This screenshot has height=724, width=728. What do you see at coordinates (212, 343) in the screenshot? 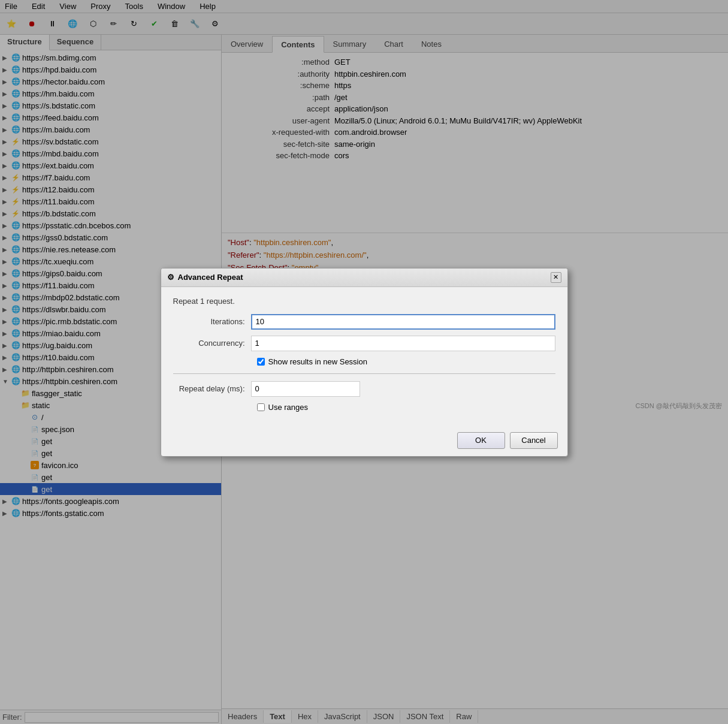
I see `concurrency-label: Concurrency:` at bounding box center [212, 343].